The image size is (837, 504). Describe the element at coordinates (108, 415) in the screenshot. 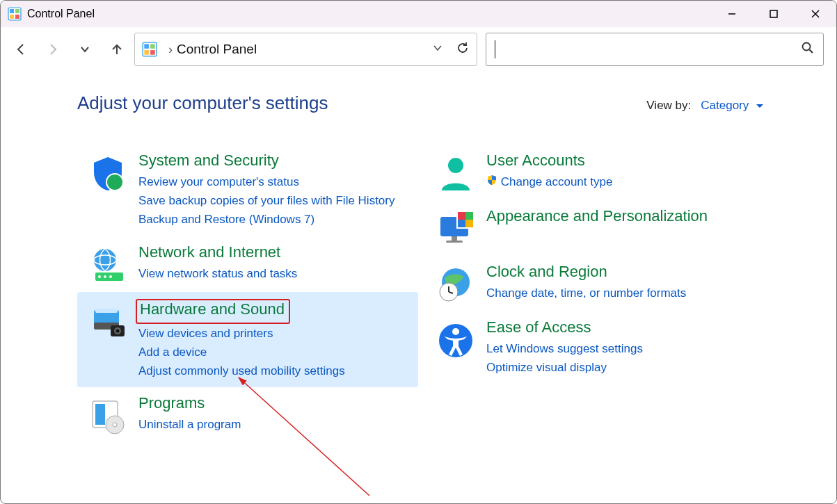

I see `programs-disc-icon` at that location.